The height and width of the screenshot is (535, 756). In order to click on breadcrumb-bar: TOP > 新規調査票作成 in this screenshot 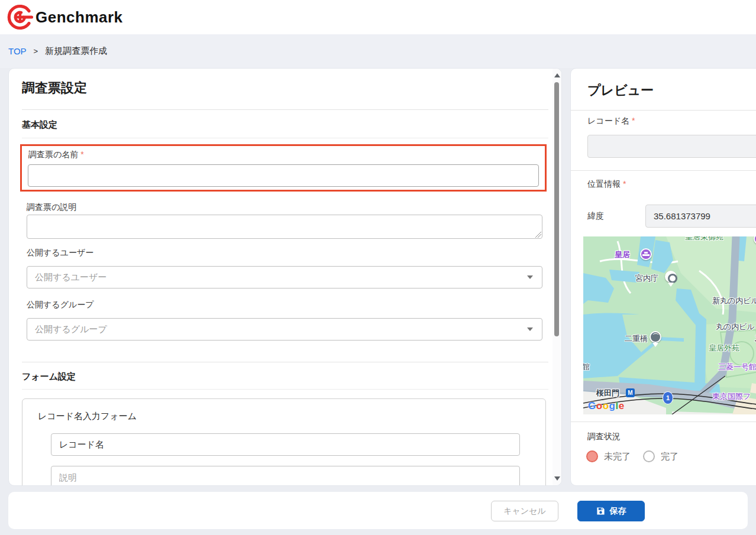, I will do `click(378, 51)`.